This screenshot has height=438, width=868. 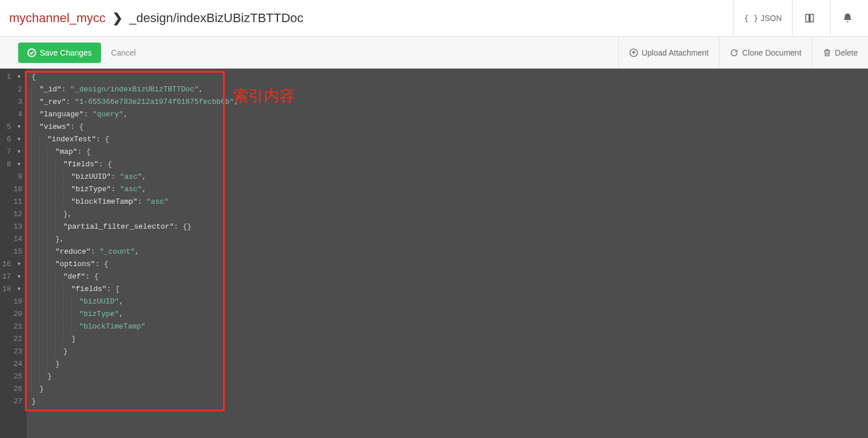 What do you see at coordinates (849, 18) in the screenshot?
I see `notifications-button` at bounding box center [849, 18].